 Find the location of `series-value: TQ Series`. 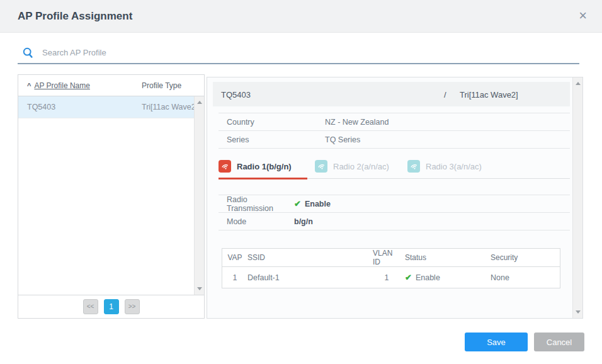

series-value: TQ Series is located at coordinates (447, 140).